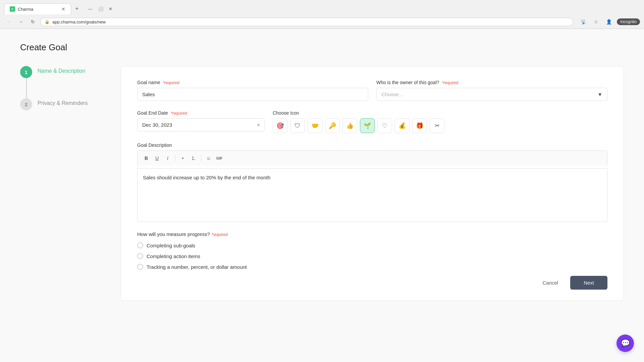 This screenshot has width=644, height=362. I want to click on icon-picker: 🎯 🛡 🤝 🔑 👍 🌱 ♡ 💰 🎁 ✂, so click(440, 126).